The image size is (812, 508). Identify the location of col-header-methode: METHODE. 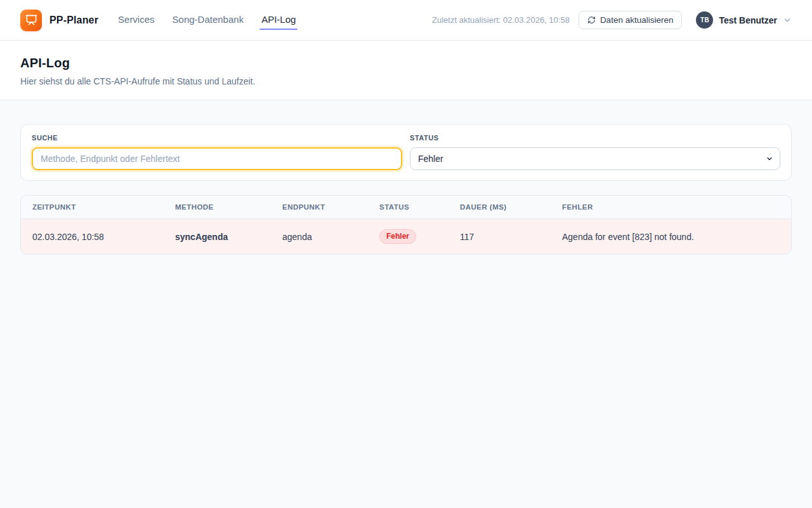
(228, 207).